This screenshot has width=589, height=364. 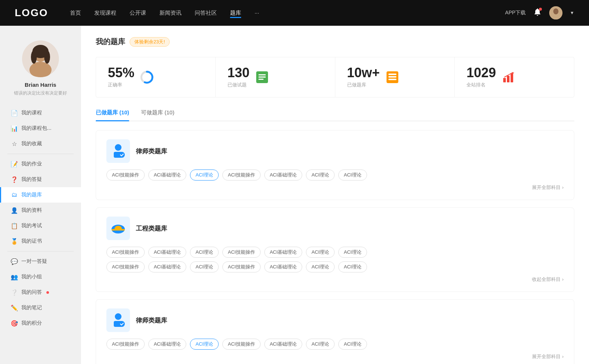 What do you see at coordinates (40, 261) in the screenshot?
I see `sidebar-item-one-on-one: 💬 一对一答疑` at bounding box center [40, 261].